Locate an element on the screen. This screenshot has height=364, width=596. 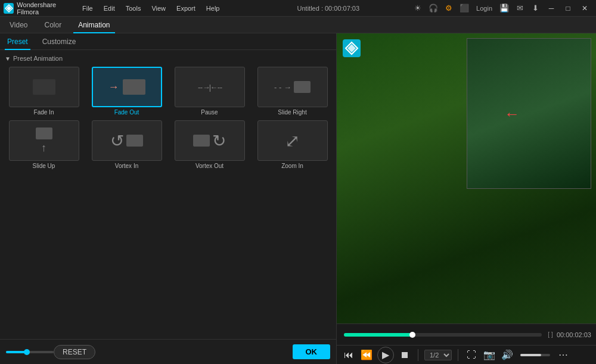
ratio-select: 1/2 is located at coordinates (438, 355).